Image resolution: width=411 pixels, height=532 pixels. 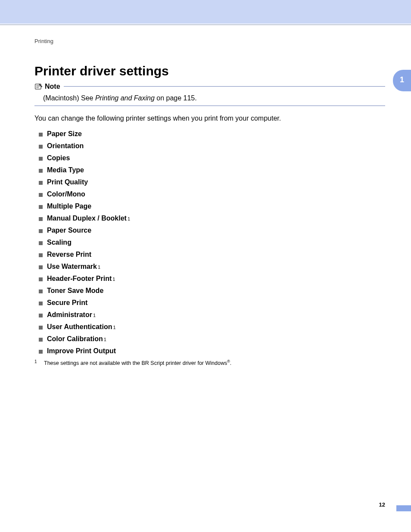 I want to click on setting-label: Paper Source, so click(x=69, y=230).